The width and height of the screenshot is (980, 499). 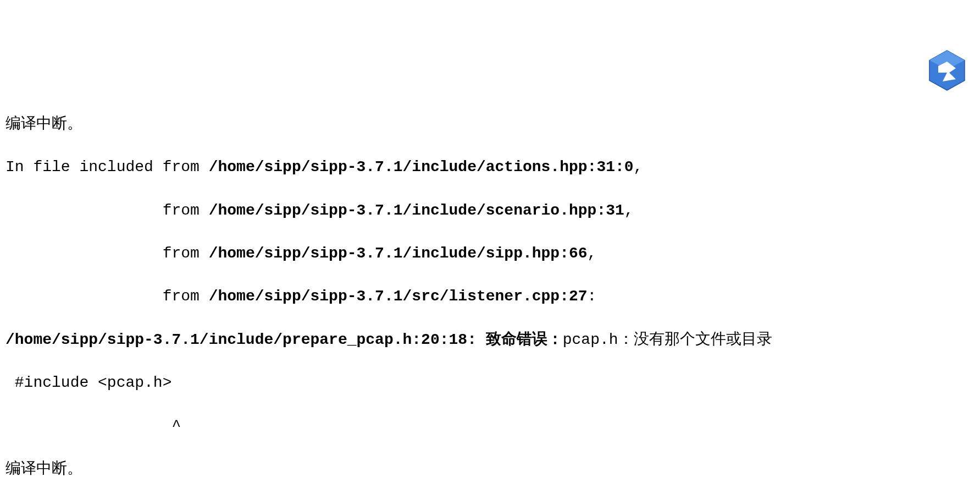 I want to click on include-chain-2: from /home/sipp/sipp-3.7.1/include/scena…, so click(x=490, y=210).